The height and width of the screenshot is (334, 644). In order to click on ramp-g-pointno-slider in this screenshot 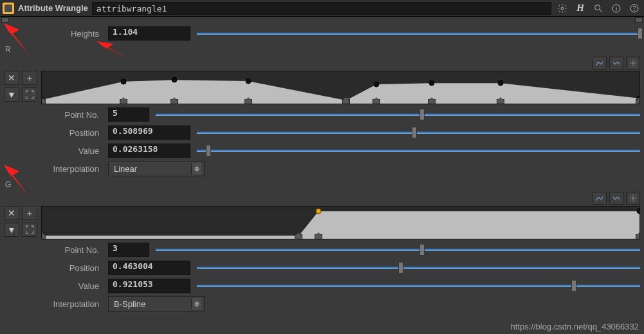, I will do `click(398, 250)`.